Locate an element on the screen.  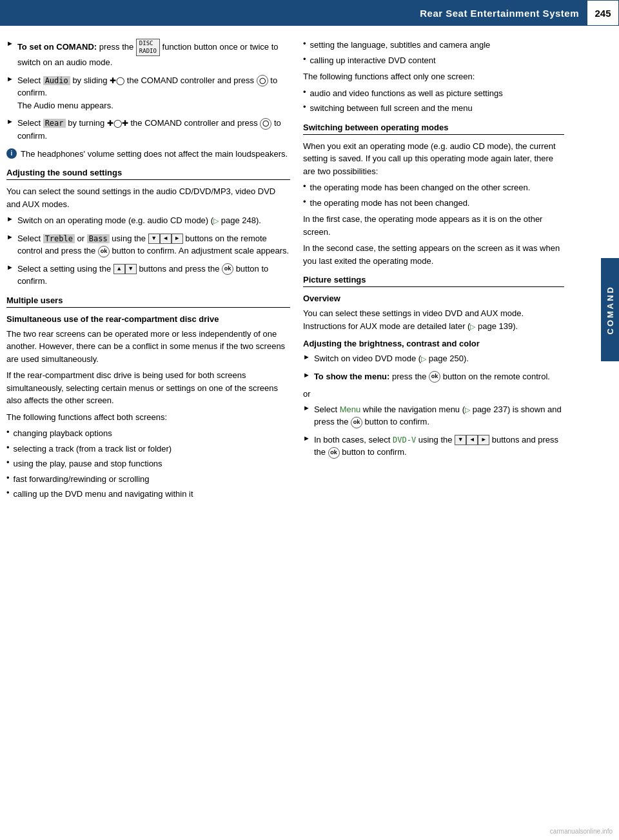
code-rear: Rear is located at coordinates (54, 123).